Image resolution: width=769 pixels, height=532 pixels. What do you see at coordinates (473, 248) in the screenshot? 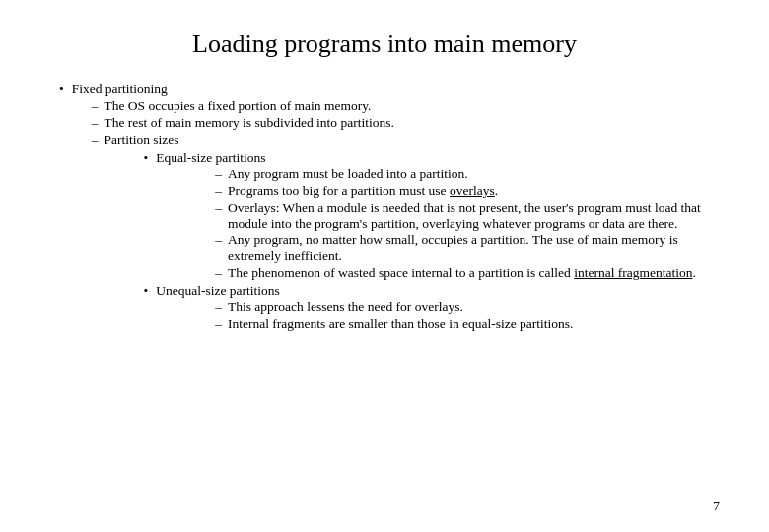
I see `sub-dash-text: Any program, no matter how small, occupi…` at bounding box center [473, 248].